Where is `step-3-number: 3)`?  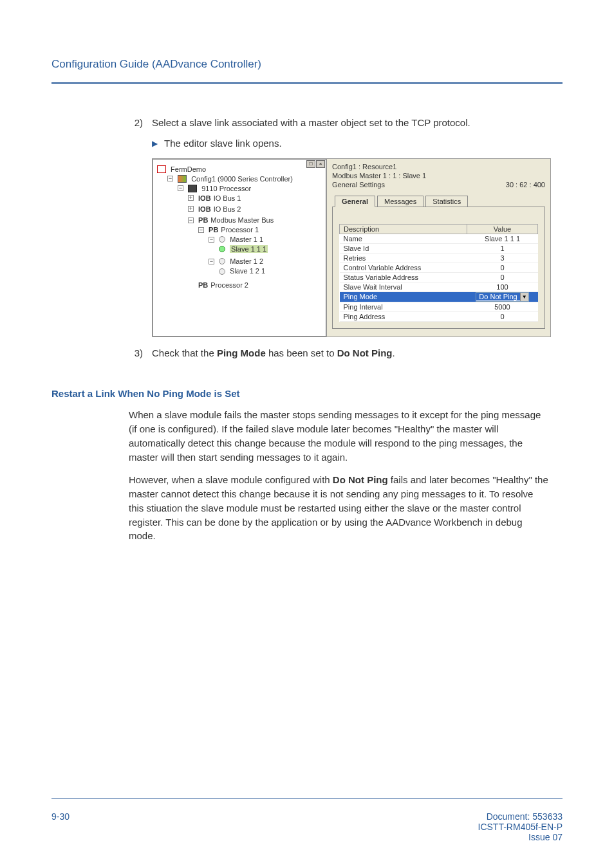 step-3-number: 3) is located at coordinates (136, 353).